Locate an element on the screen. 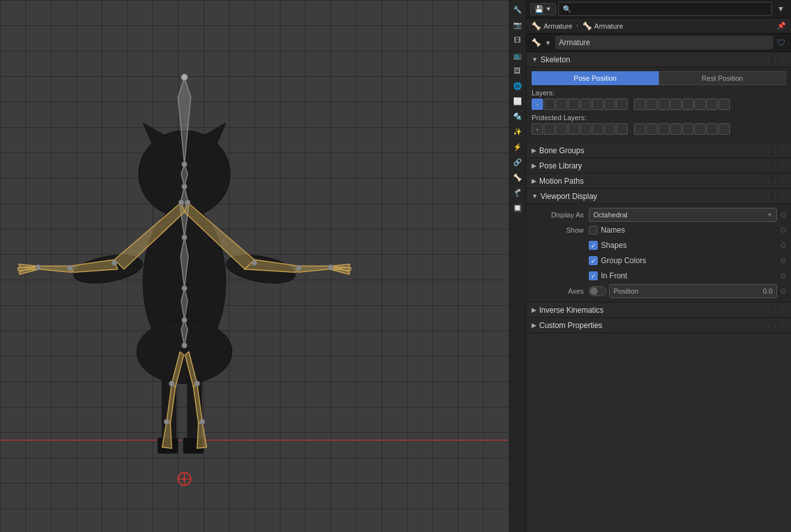  axes-toggle is located at coordinates (598, 291).